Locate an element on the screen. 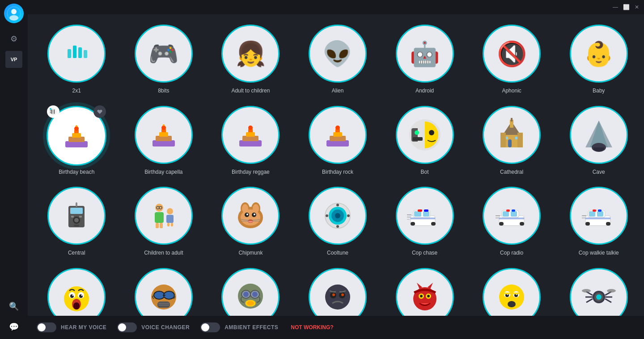  voice-label-bot: Bot is located at coordinates (425, 172).